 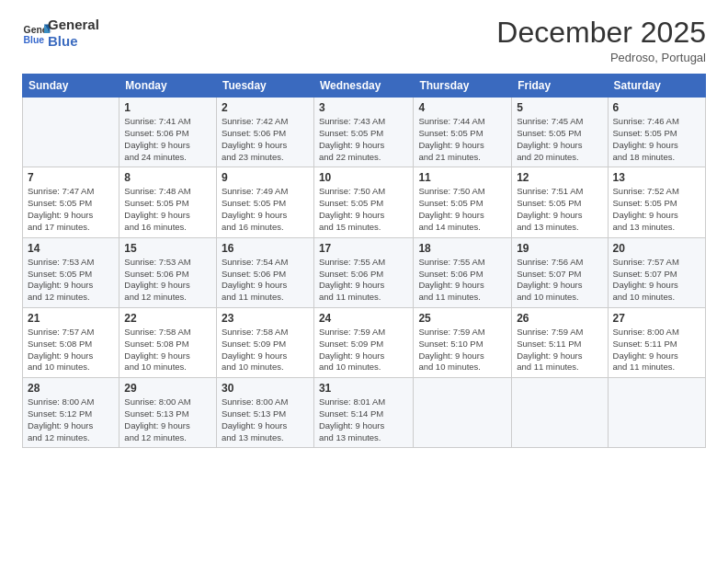 What do you see at coordinates (168, 342) in the screenshot?
I see `cell-w4-d1: 22Sunrise: 7:58 AM Sunset: 5:08 PM Dayli…` at bounding box center [168, 342].